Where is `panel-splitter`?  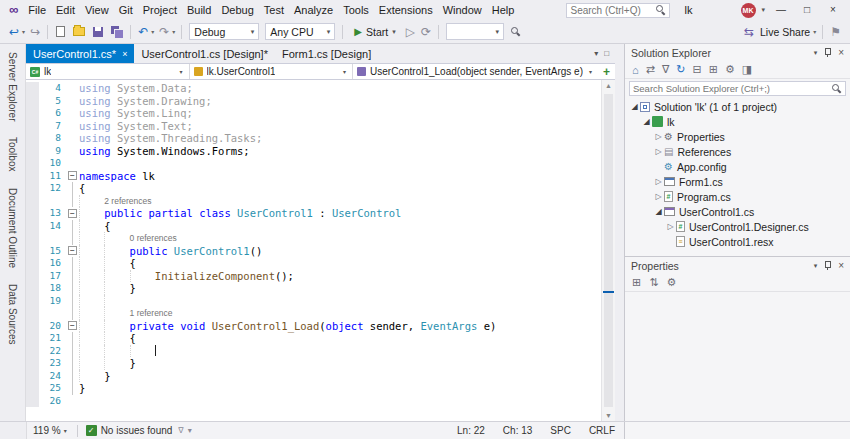
panel-splitter is located at coordinates (620, 232).